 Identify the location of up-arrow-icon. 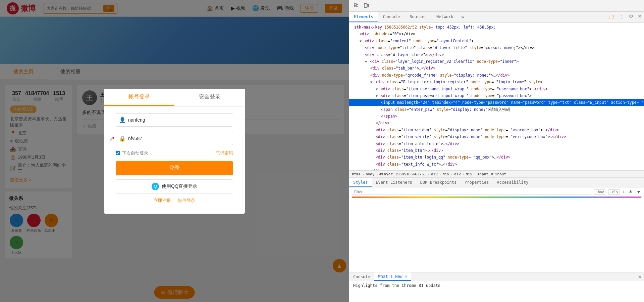
(631, 192).